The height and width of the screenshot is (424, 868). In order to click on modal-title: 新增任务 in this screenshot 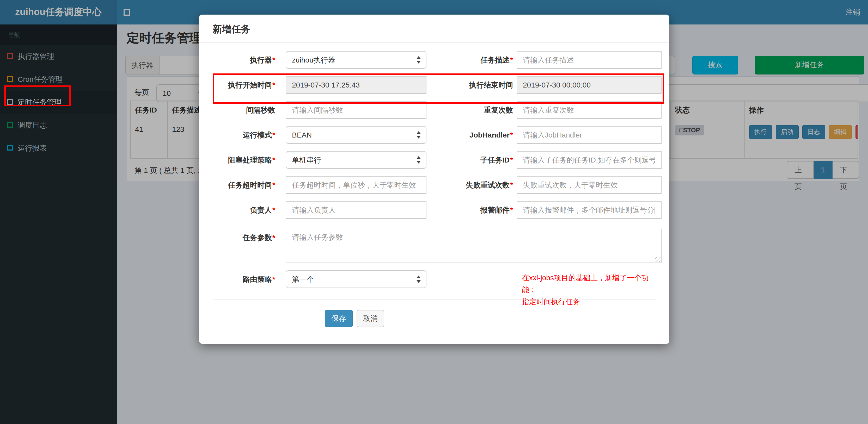, I will do `click(231, 29)`.